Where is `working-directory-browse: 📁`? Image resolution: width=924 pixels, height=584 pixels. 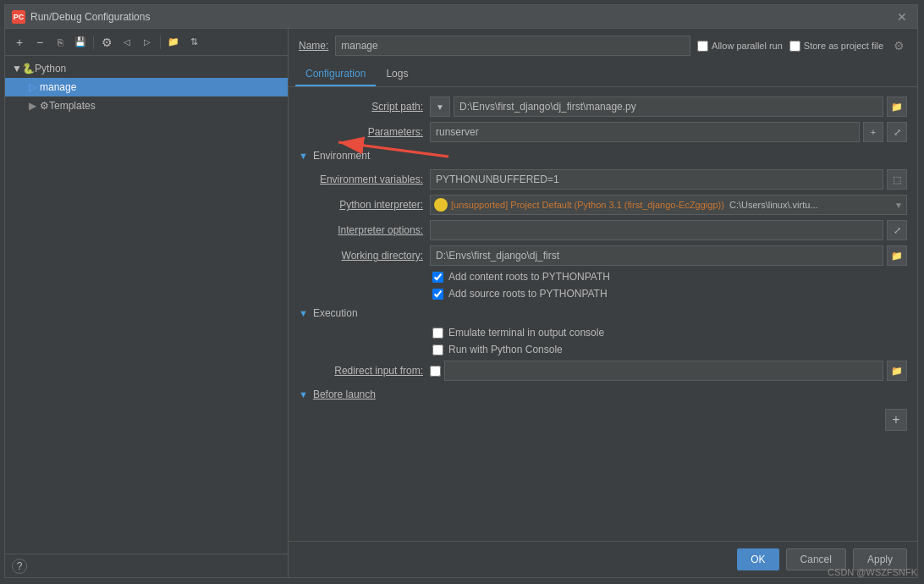 working-directory-browse: 📁 is located at coordinates (897, 256).